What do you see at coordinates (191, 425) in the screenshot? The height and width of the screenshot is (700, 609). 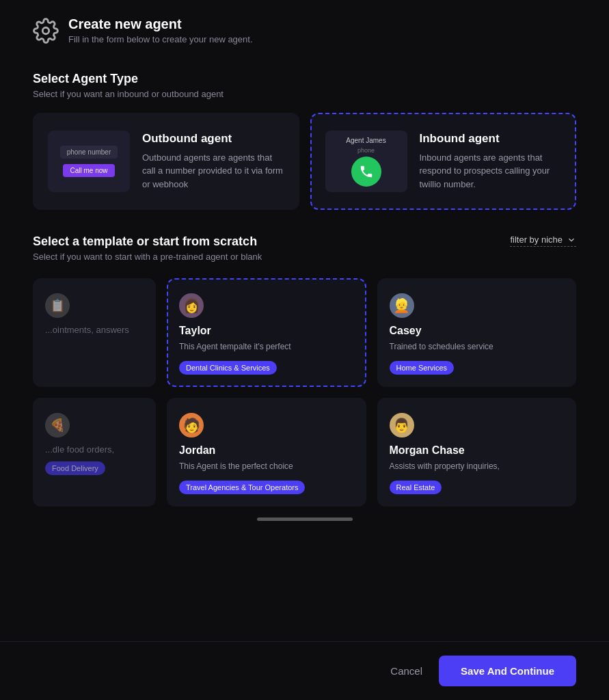 I see `jordan-avatar: 🧑` at bounding box center [191, 425].